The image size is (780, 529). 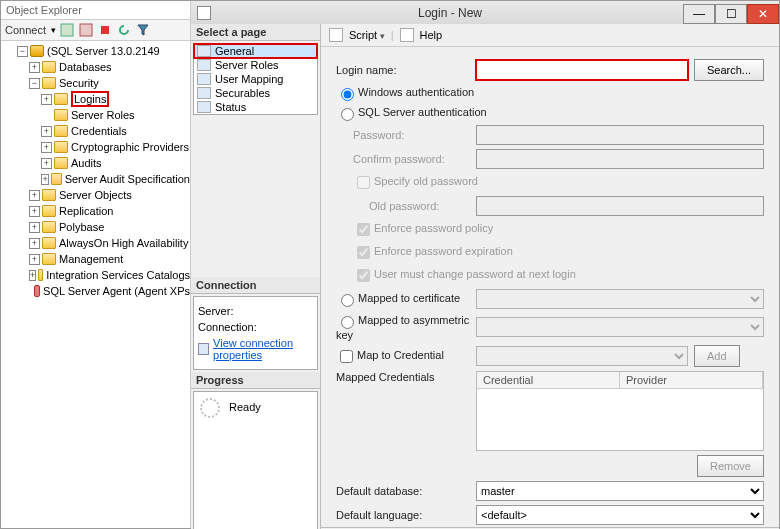 What do you see at coordinates (485, 12) in the screenshot?
I see `dialog-titlebar: Login - New — ☐ ✕` at bounding box center [485, 12].